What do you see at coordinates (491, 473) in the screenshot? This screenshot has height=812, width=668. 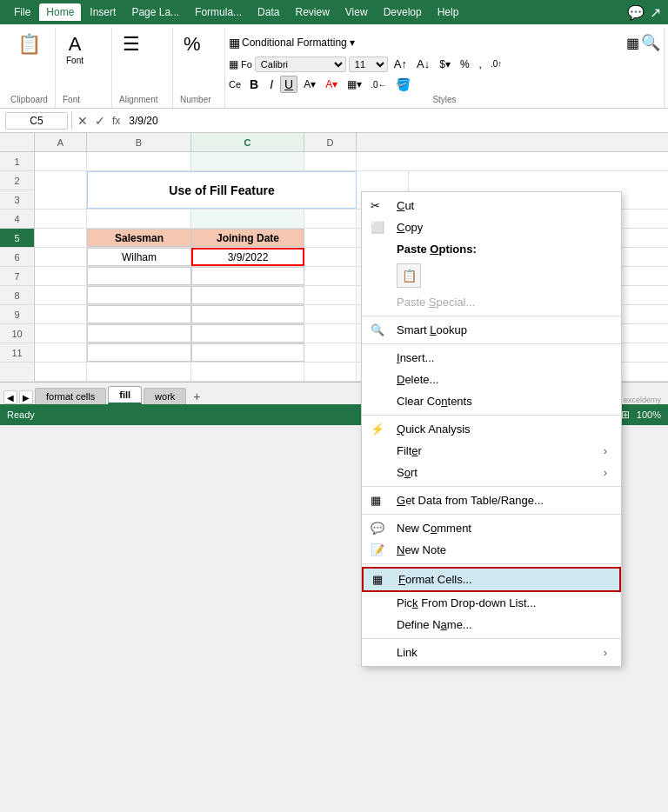 I see `ctx-sort: Sort ›` at bounding box center [491, 473].